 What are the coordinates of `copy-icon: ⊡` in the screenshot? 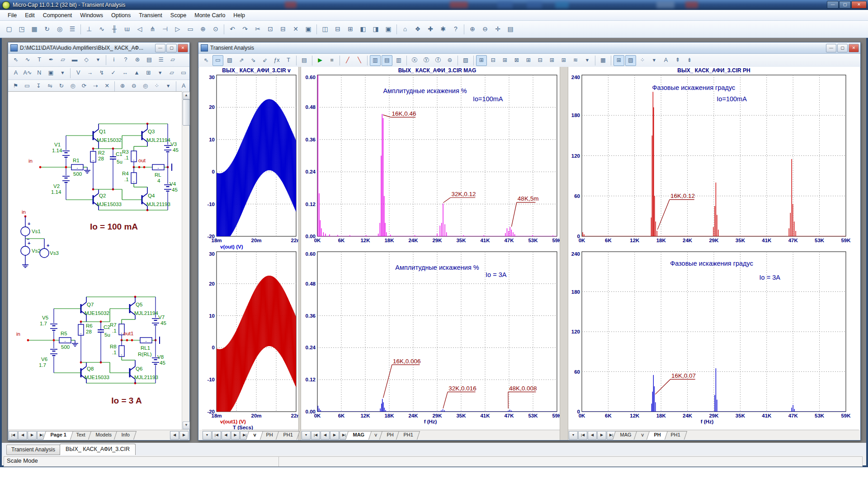 It's located at (270, 29).